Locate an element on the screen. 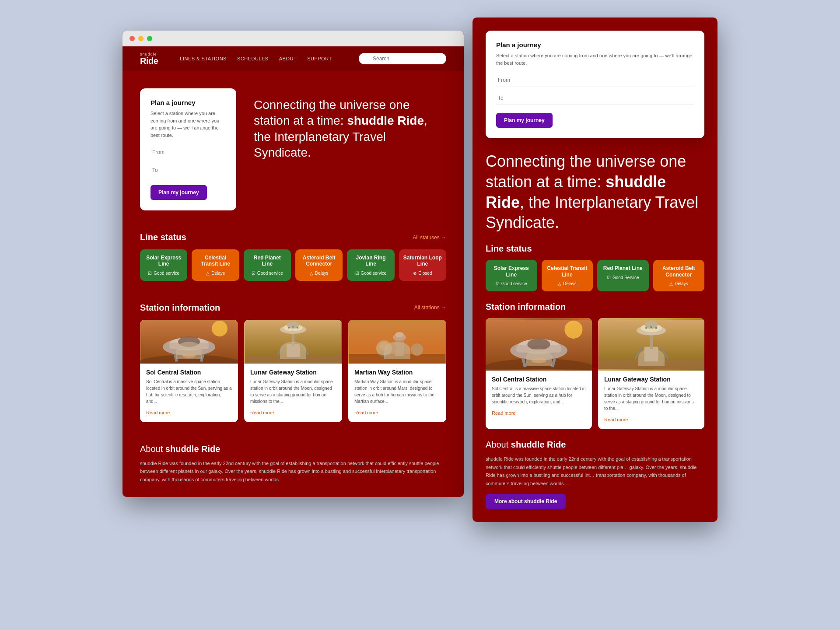  floating-to-input is located at coordinates (595, 98).